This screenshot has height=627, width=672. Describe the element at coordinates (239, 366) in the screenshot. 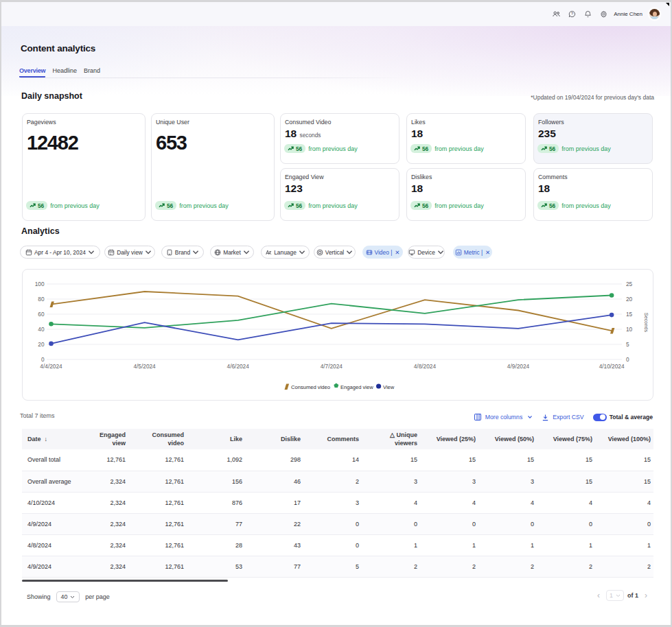

I see `svg-text: 4/6/2024` at that location.